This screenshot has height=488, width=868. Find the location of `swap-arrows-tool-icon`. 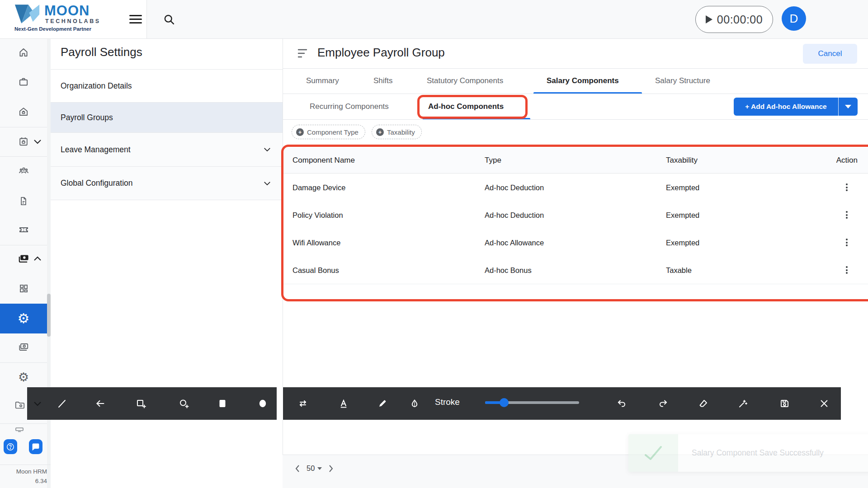

swap-arrows-tool-icon is located at coordinates (303, 404).